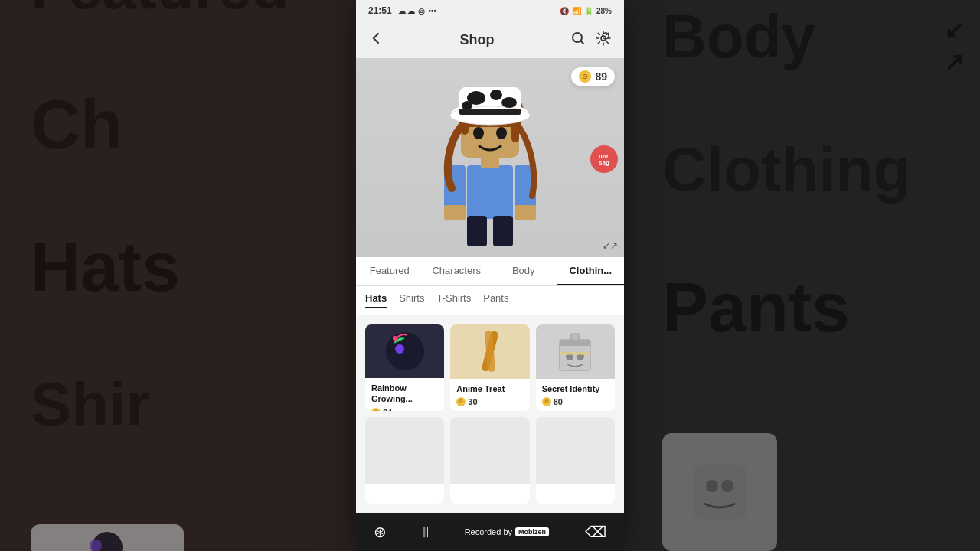 The height and width of the screenshot is (551, 980). I want to click on tab-clothing: Clothin..., so click(591, 271).